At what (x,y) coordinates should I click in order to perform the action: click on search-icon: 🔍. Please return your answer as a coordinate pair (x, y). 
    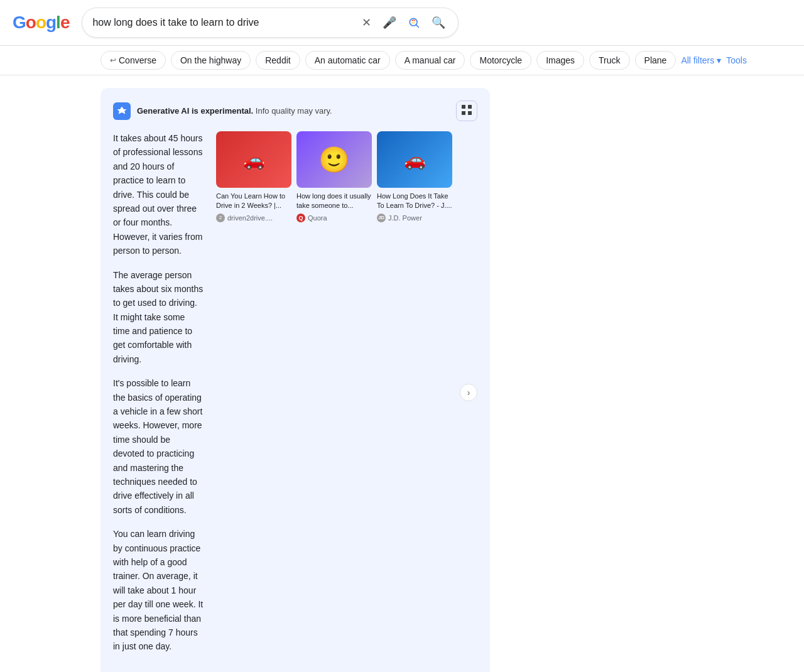
    Looking at the image, I should click on (438, 23).